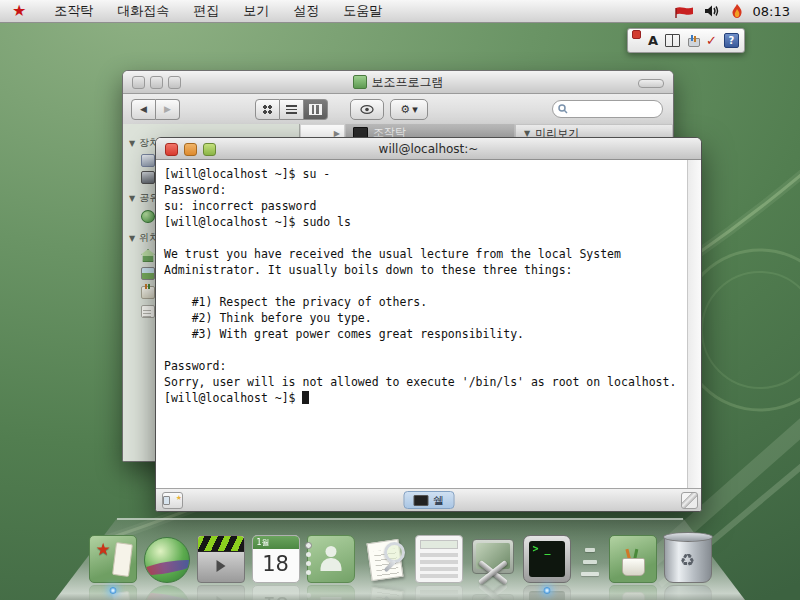 The height and width of the screenshot is (600, 800). Describe the element at coordinates (426, 382) in the screenshot. I see `terminal-line: Sorry, user will is not allowed to execu…` at that location.